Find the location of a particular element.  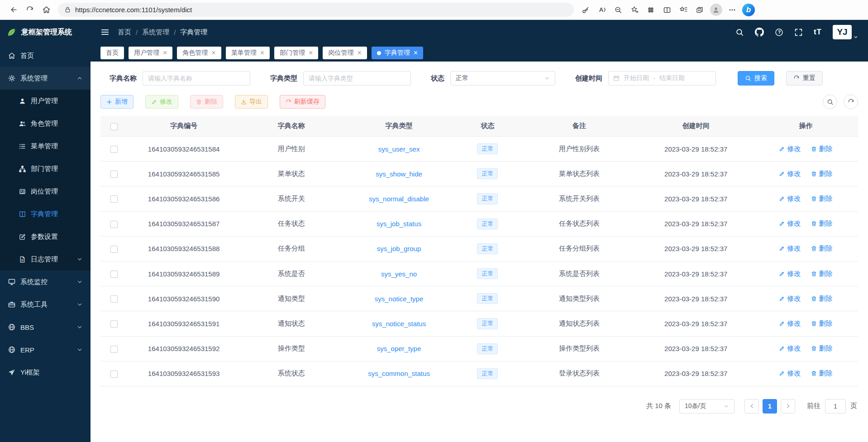

sidebar-item-erp: ERP is located at coordinates (45, 350).